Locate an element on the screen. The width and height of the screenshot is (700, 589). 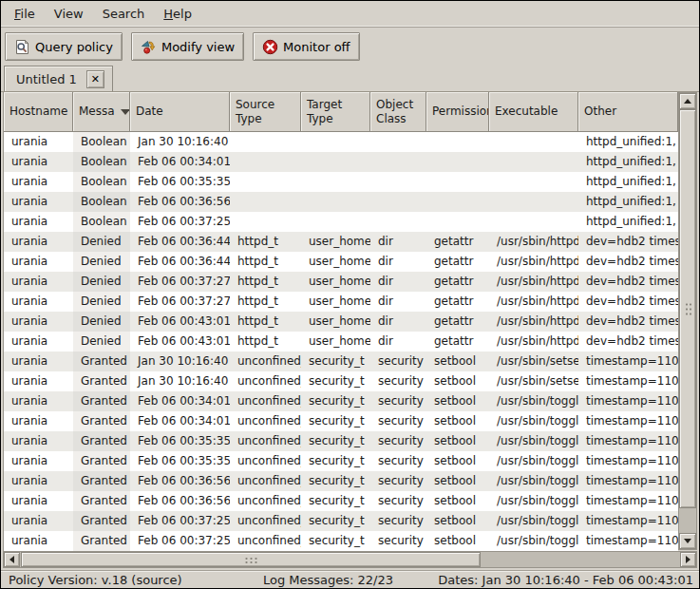
tab-close-button: ✕ is located at coordinates (95, 80).